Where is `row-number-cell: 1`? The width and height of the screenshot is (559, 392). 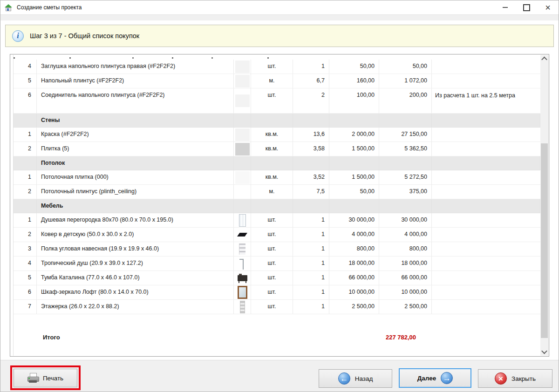 row-number-cell: 1 is located at coordinates (25, 178).